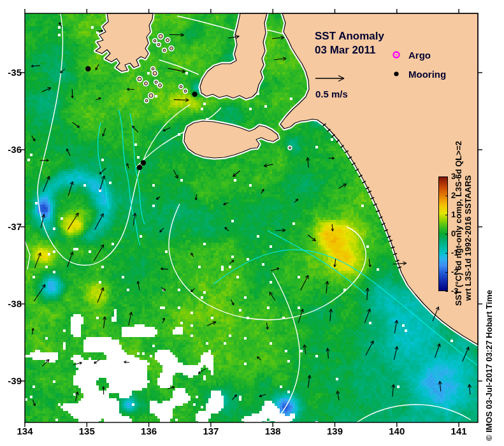 The image size is (504, 446). I want to click on y-tick-label: -39, so click(11, 381).